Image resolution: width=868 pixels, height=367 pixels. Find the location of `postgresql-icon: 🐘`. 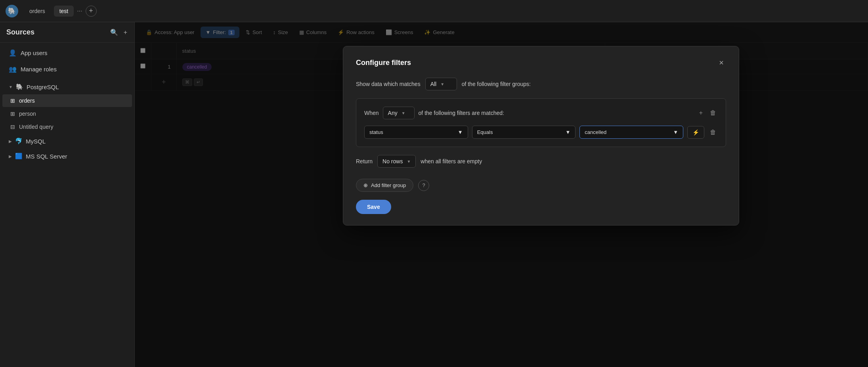

postgresql-icon: 🐘 is located at coordinates (20, 87).